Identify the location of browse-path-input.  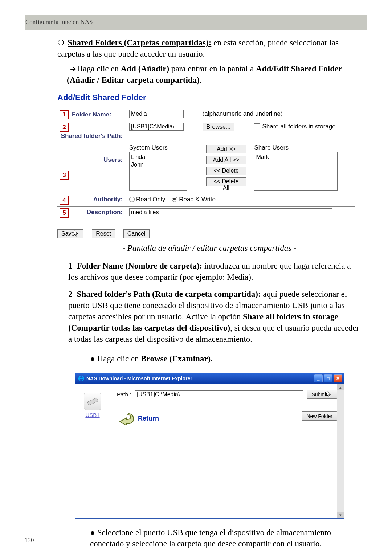
(219, 394).